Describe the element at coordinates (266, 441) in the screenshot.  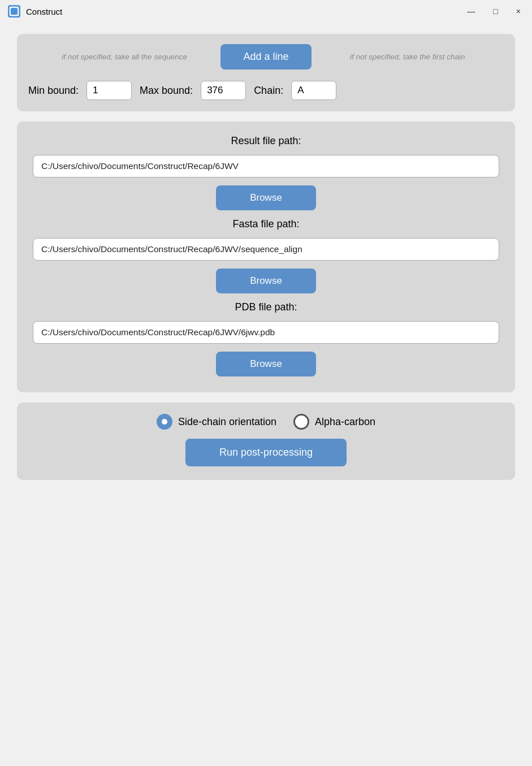
I see `options-panel: Side-chain orientation Alpha-carbon Run …` at that location.